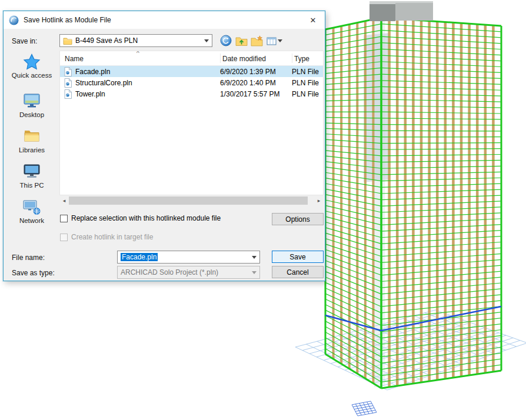 The image size is (526, 420). What do you see at coordinates (14, 20) in the screenshot?
I see `archicad-dialog-icon` at bounding box center [14, 20].